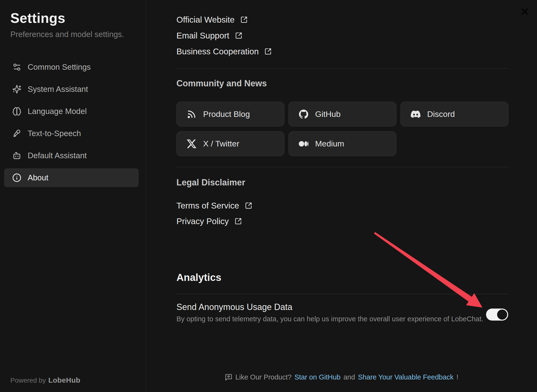 Image resolution: width=537 pixels, height=392 pixels. Describe the element at coordinates (209, 221) in the screenshot. I see `link-privacy-policy: Privacy Policy` at that location.